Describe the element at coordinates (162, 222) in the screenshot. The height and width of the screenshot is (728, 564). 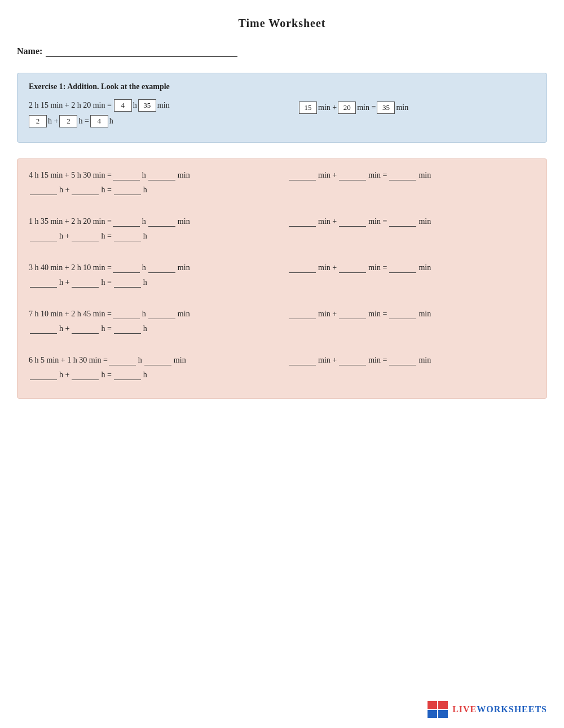
I see `p2-min-blank` at that location.